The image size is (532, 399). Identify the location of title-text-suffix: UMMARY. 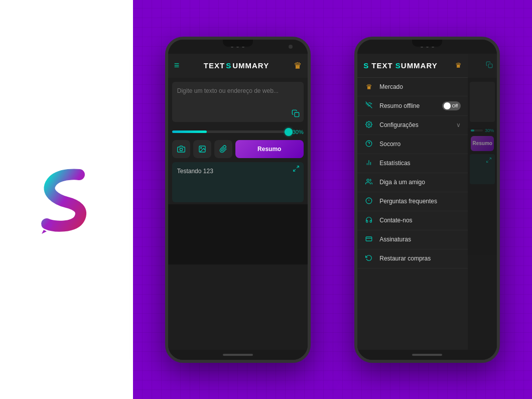
(251, 65).